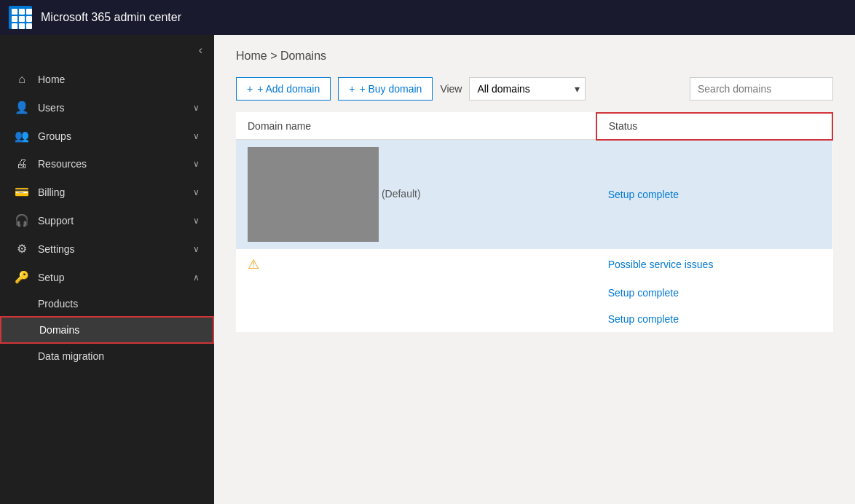 The image size is (855, 504). I want to click on sidebar-subitem-label: Data migration, so click(71, 356).